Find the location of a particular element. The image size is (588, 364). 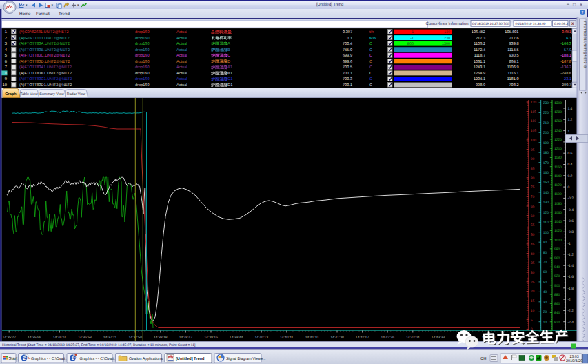

svg-text: 45 is located at coordinates (533, 245).